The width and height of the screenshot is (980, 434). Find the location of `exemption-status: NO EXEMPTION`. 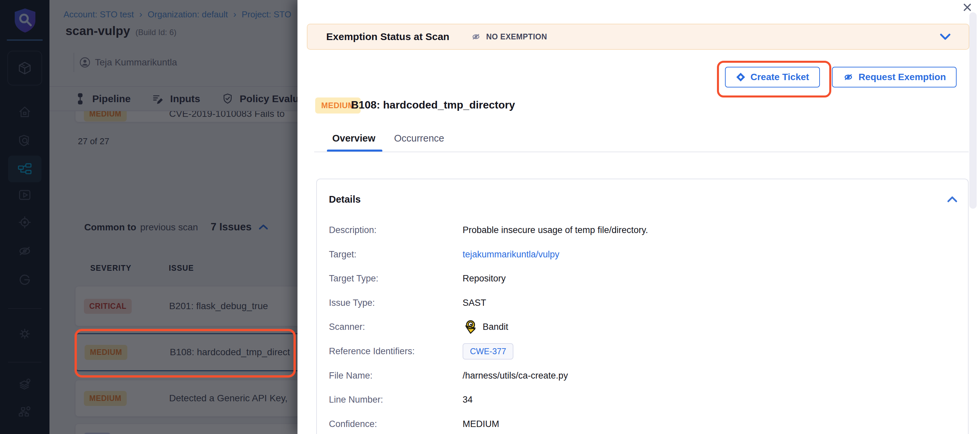

exemption-status: NO EXEMPTION is located at coordinates (509, 36).